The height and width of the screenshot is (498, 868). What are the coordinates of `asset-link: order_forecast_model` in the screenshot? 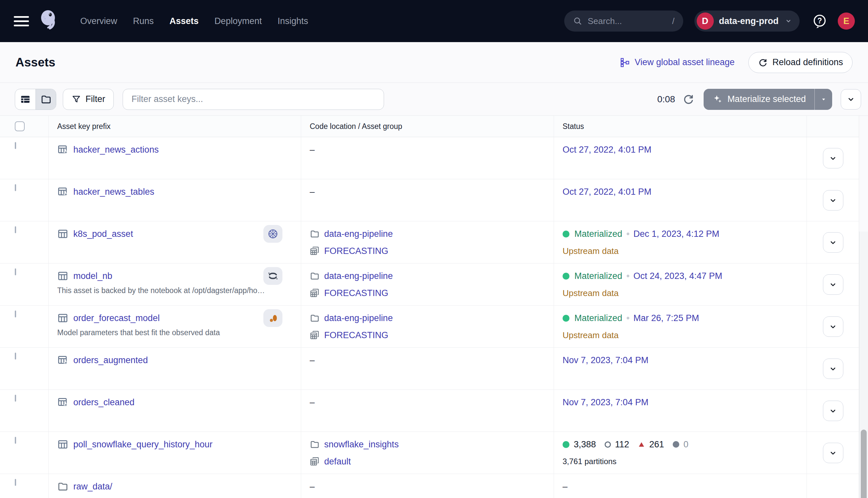 It's located at (116, 318).